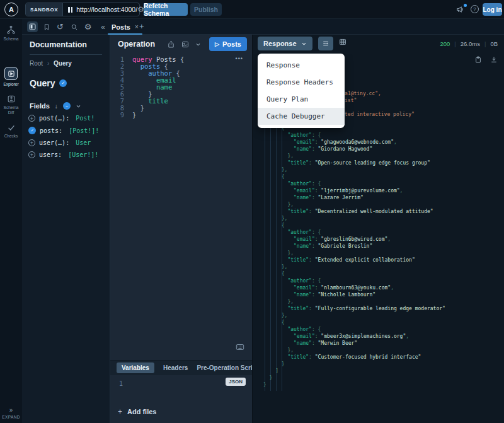 This screenshot has height=423, width=504. What do you see at coordinates (32, 130) in the screenshot?
I see `field-selected-check-icon: ✓` at bounding box center [32, 130].